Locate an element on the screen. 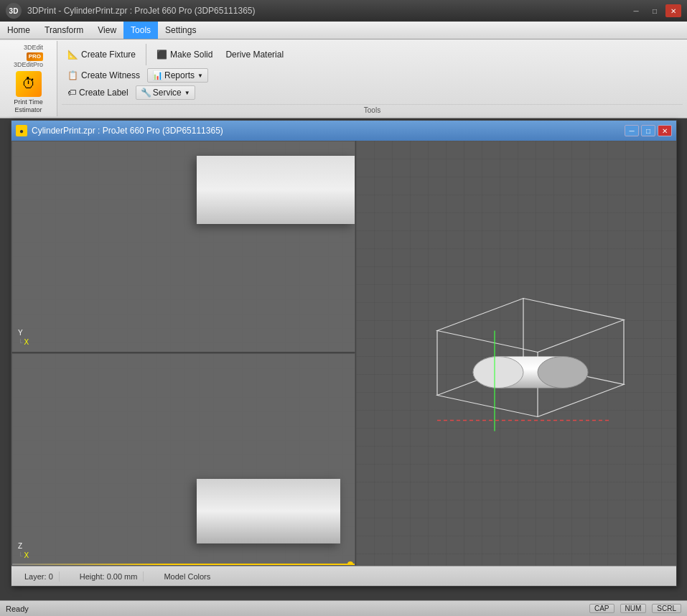 Image resolution: width=687 pixels, height=616 pixels. doc-close-button: ✕ is located at coordinates (665, 131).